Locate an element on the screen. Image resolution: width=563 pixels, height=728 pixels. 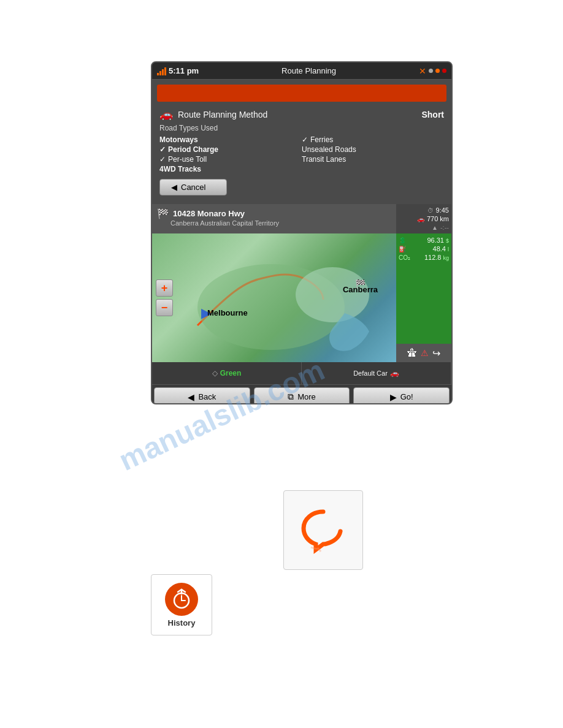
vehicle-car-icon: 🚗 is located at coordinates (395, 373).